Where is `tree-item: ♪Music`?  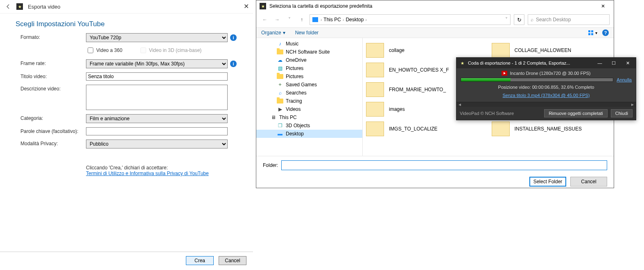 tree-item: ♪Music is located at coordinates (310, 44).